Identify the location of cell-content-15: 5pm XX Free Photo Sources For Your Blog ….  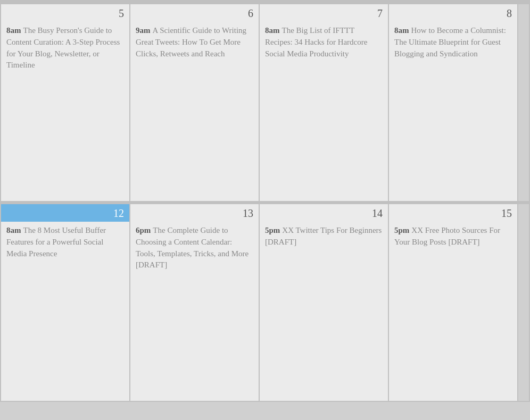
(453, 312).